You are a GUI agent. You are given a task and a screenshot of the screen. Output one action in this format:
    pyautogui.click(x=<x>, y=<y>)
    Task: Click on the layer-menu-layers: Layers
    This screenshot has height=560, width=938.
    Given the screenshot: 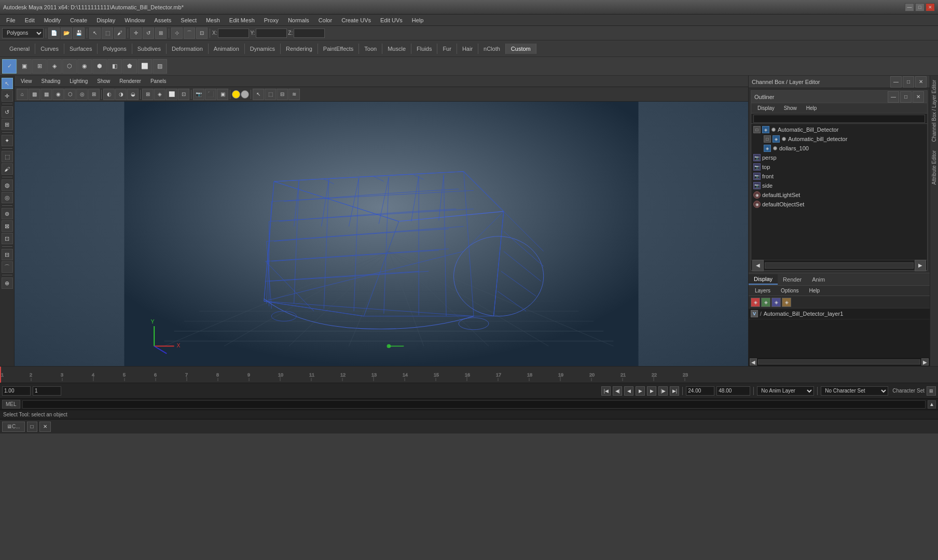 What is the action you would take?
    pyautogui.click(x=763, y=290)
    